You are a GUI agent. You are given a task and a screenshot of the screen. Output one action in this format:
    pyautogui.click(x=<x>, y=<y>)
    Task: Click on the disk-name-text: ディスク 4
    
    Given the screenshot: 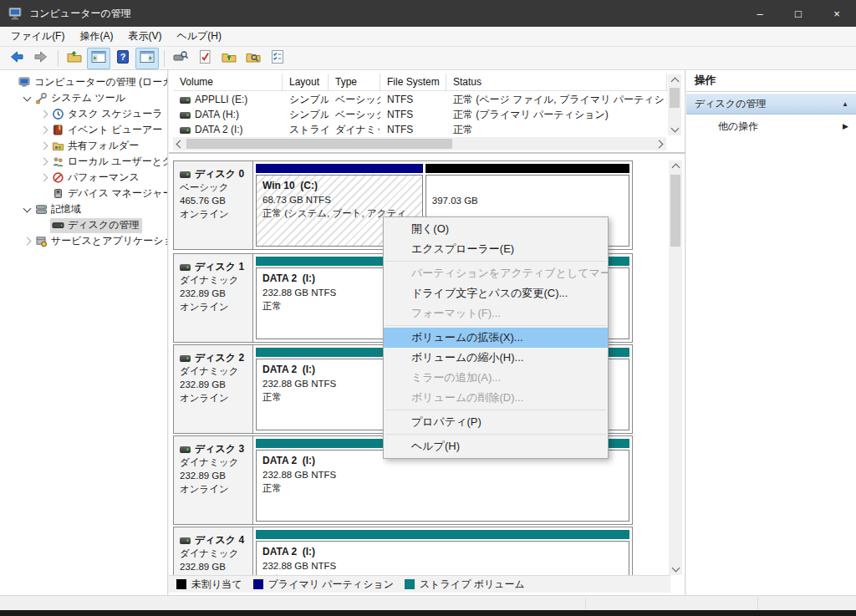 What is the action you would take?
    pyautogui.click(x=219, y=540)
    